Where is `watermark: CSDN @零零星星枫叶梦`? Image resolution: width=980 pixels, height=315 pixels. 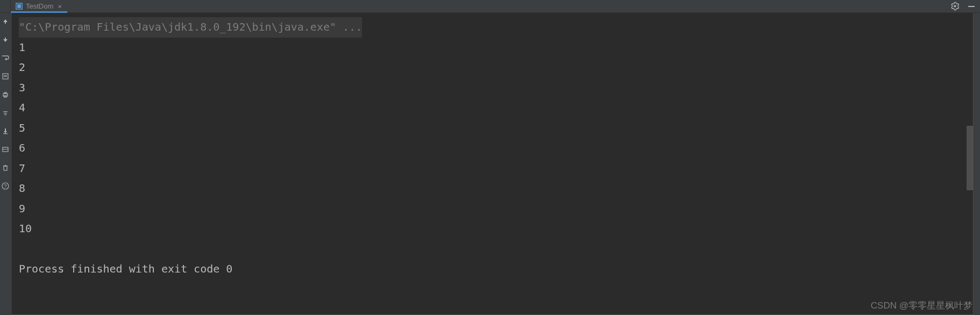
watermark: CSDN @零零星星枫叶梦 is located at coordinates (922, 305).